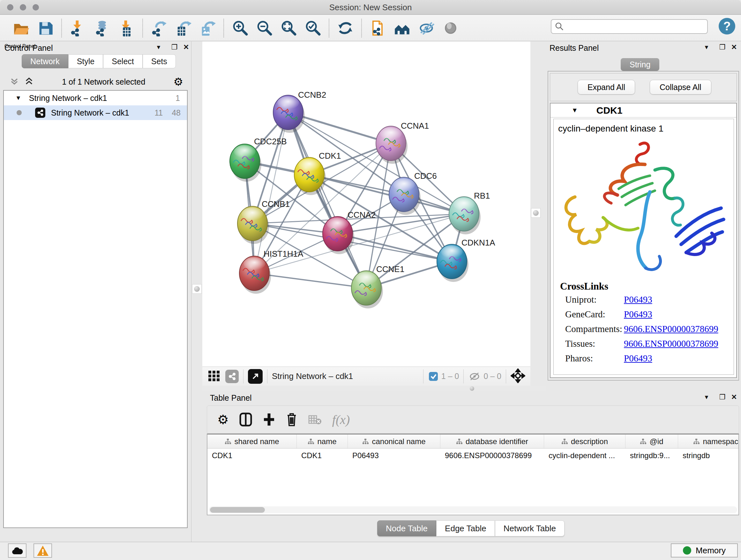  What do you see at coordinates (530, 528) in the screenshot?
I see `tab-network-table: Network Table` at bounding box center [530, 528].